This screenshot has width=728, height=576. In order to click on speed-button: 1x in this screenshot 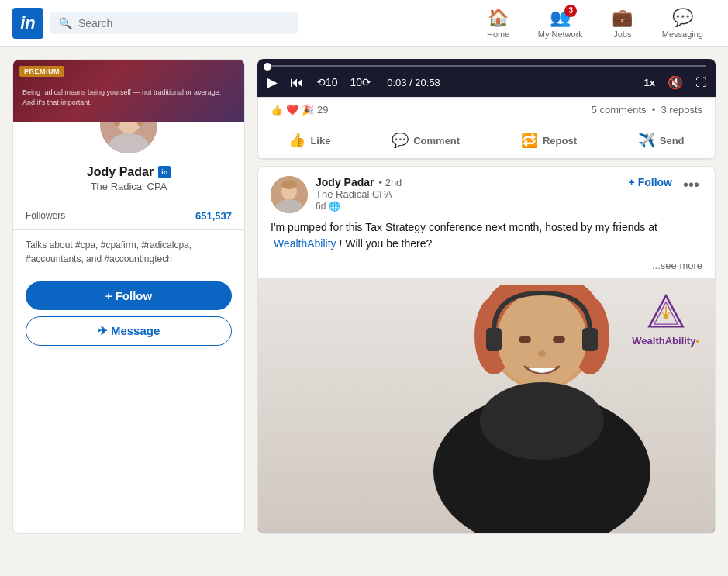, I will do `click(650, 82)`.